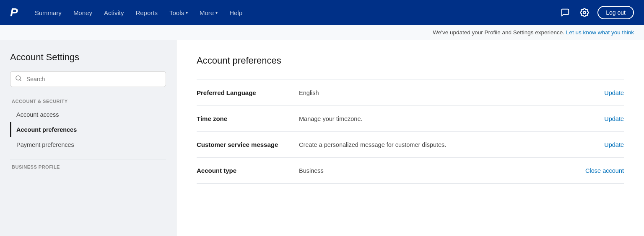 The image size is (644, 236). What do you see at coordinates (88, 79) in the screenshot?
I see `search-input` at bounding box center [88, 79].